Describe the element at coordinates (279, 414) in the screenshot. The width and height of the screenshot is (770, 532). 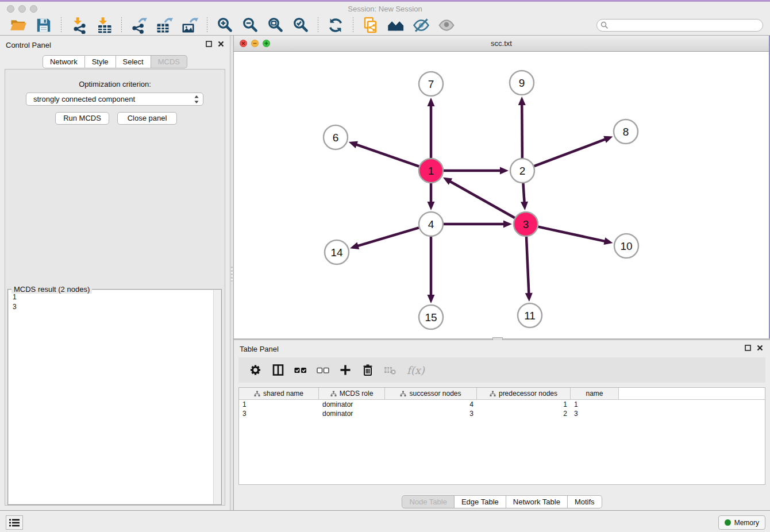
I see `cell-shared-name: 3` at that location.